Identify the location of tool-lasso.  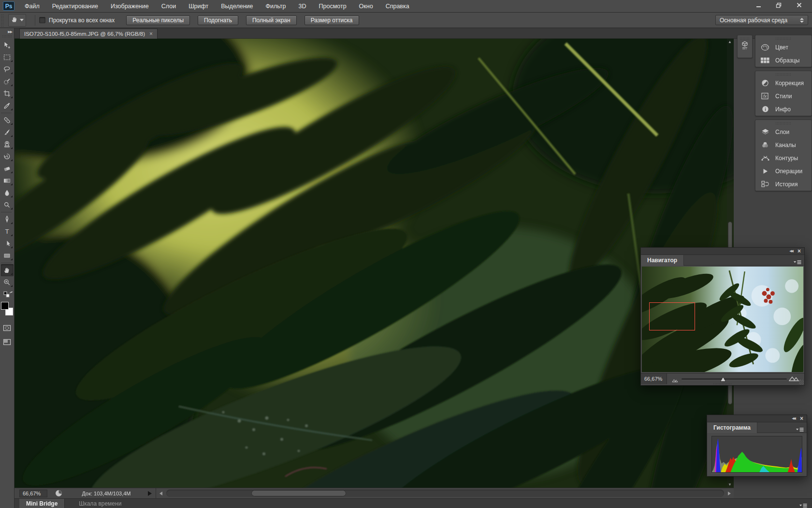
(7, 70).